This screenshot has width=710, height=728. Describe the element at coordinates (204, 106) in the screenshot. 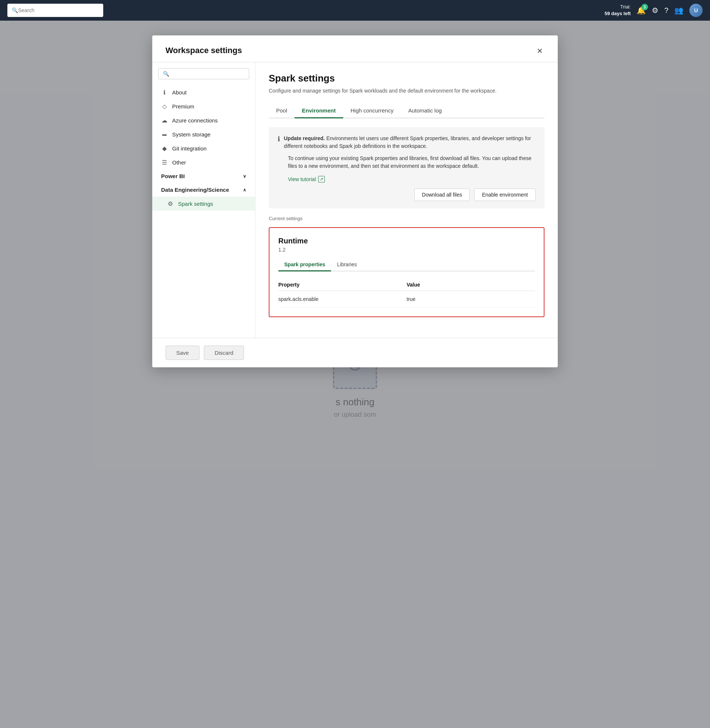

I see `sidebar-item-premium: ◇ Premium` at that location.